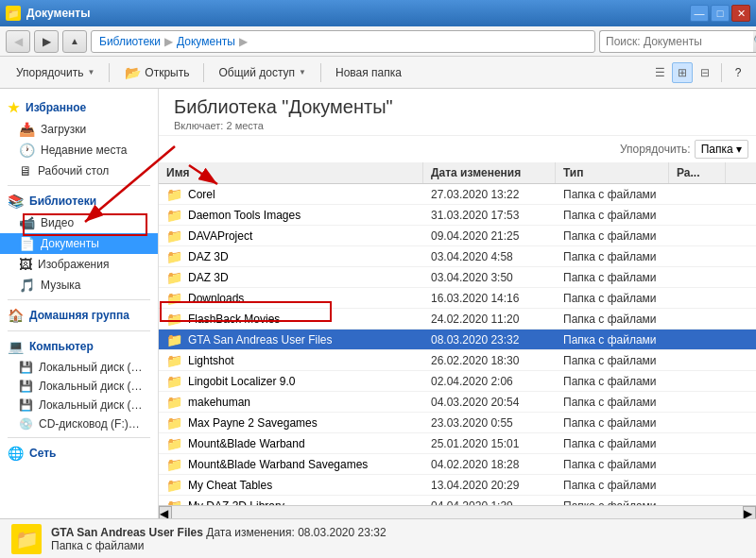 The height and width of the screenshot is (558, 756). What do you see at coordinates (720, 13) in the screenshot?
I see `window-controls: — □ ✕` at bounding box center [720, 13].